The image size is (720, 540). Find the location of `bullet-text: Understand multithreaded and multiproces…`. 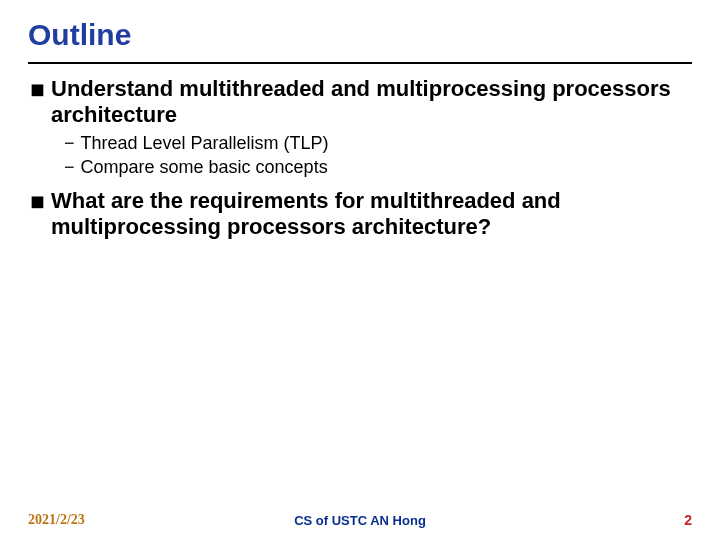

bullet-text: Understand multithreaded and multiproces… is located at coordinates (372, 102).